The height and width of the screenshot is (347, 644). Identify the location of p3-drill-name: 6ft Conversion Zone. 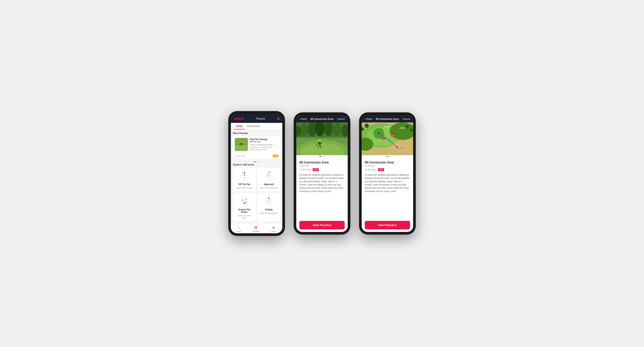
(380, 162).